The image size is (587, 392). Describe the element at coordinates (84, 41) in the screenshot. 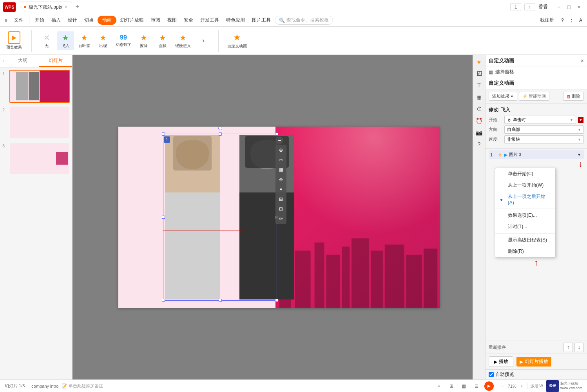

I see `ribbon-btn-blinds: ★ 百叶窗` at that location.